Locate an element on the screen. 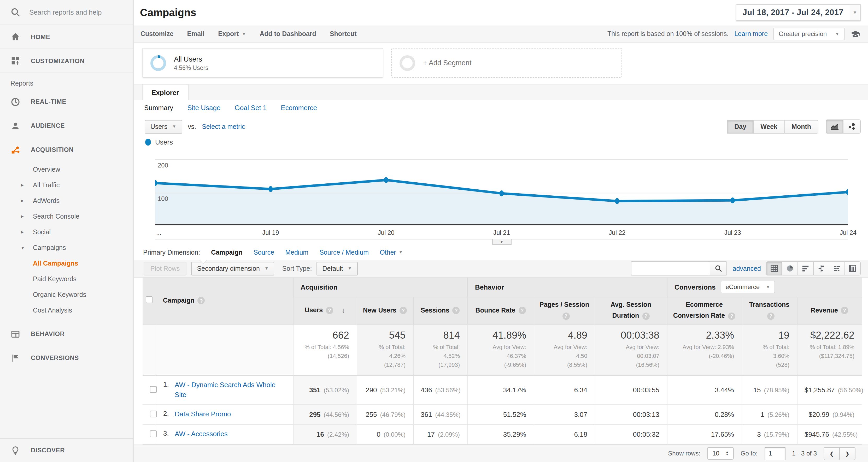 The image size is (868, 462). data-view-button is located at coordinates (774, 269).